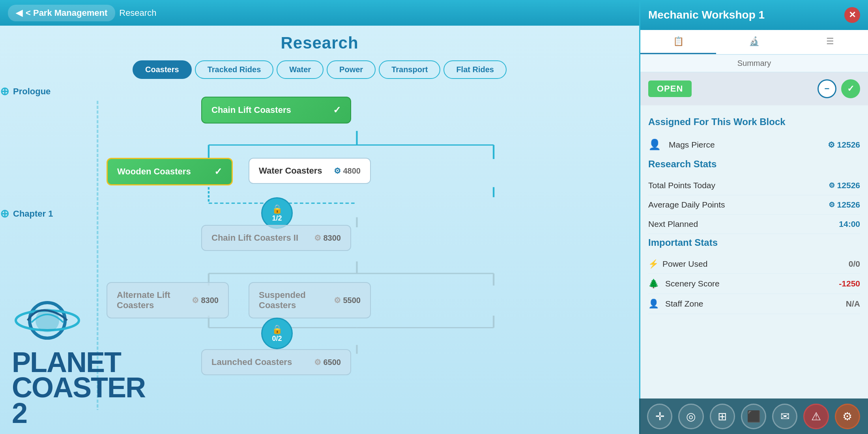  I want to click on assigned-row: 👤 Mags Pierce ⚙ 12526, so click(754, 144).